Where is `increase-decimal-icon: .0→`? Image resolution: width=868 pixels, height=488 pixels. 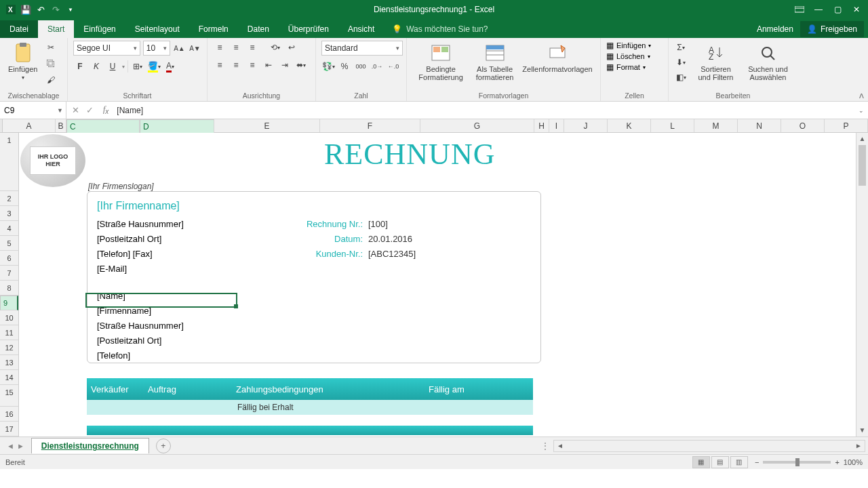
increase-decimal-icon: .0→ is located at coordinates (377, 66).